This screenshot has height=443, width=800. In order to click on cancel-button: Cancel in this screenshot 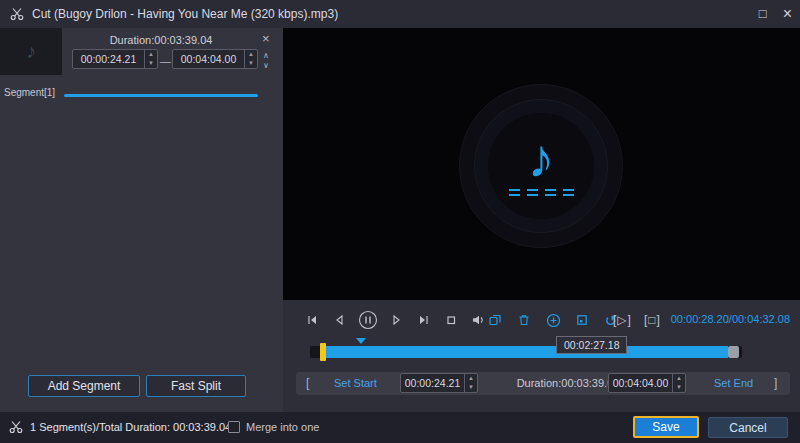, I will do `click(748, 428)`.